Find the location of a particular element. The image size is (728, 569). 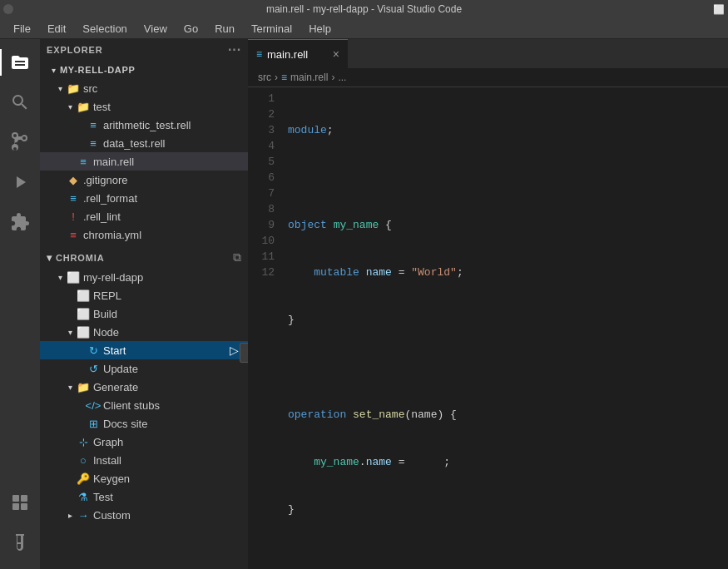

test-label: test is located at coordinates (102, 106).